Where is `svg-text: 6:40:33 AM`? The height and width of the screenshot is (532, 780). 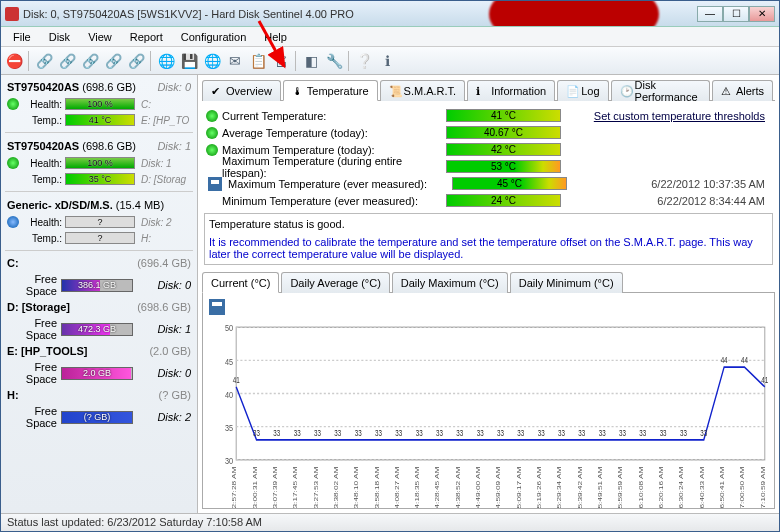
svg-text: 6:40:33 AM is located at coordinates (702, 488).